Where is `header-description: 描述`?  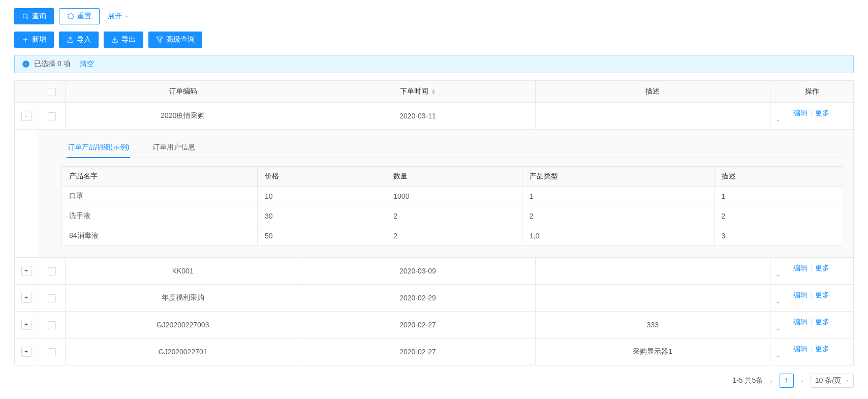 header-description: 描述 is located at coordinates (653, 91).